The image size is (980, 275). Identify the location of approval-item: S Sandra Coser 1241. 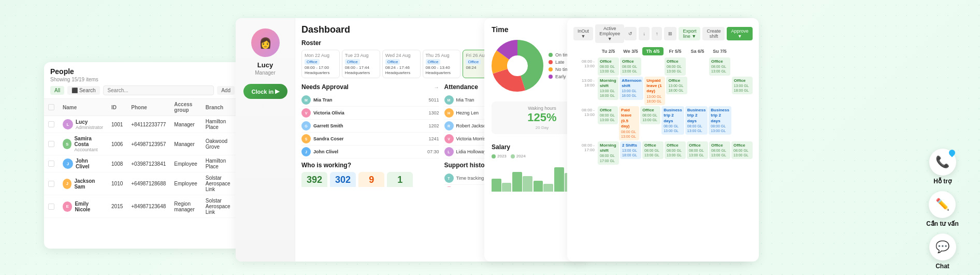
(370, 139).